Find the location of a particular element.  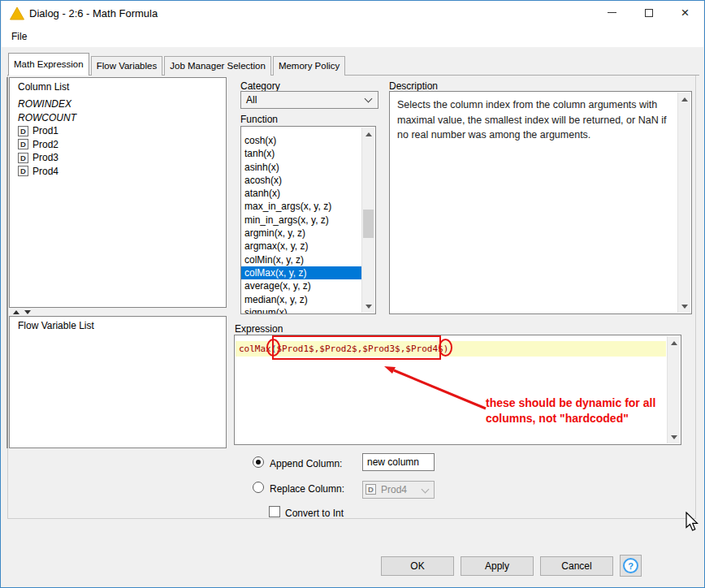

window-title: Dialog - 2:6 - Math Formula is located at coordinates (93, 13).